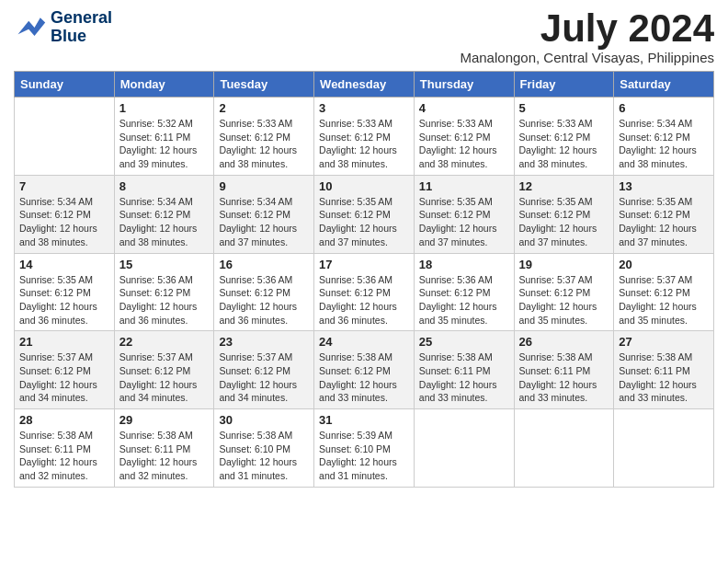  I want to click on calendar-cell: 6Sunrise: 5:34 AMSunset: 6:12 PMDaylight…, so click(664, 136).